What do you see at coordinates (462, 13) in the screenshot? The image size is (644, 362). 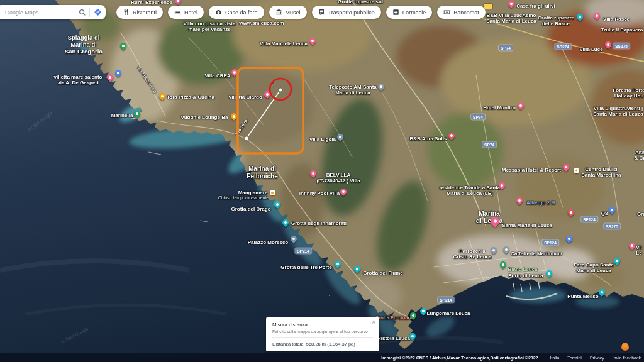 I see `chip-bancomat: Bancomat` at bounding box center [462, 13].